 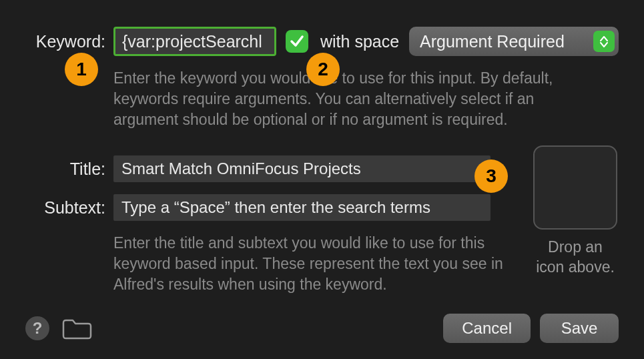 What do you see at coordinates (65, 41) in the screenshot?
I see `keyword-label: Keyword:` at bounding box center [65, 41].